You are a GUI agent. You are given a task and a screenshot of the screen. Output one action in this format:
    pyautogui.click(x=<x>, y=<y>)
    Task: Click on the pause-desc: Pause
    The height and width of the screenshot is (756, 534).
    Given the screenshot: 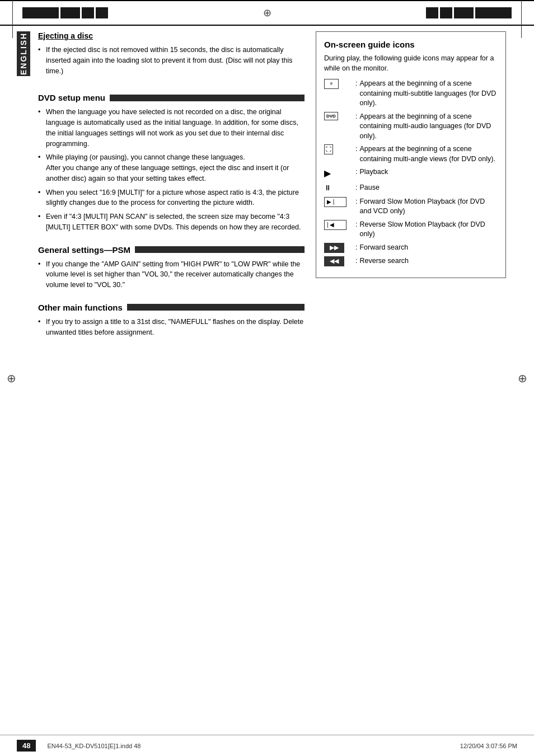 What is the action you would take?
    pyautogui.click(x=429, y=188)
    